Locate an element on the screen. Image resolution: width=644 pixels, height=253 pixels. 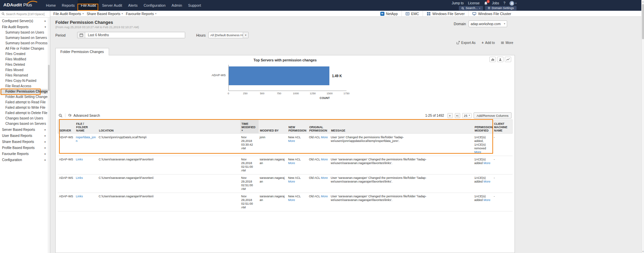
nav-item: Alerts is located at coordinates (133, 5).